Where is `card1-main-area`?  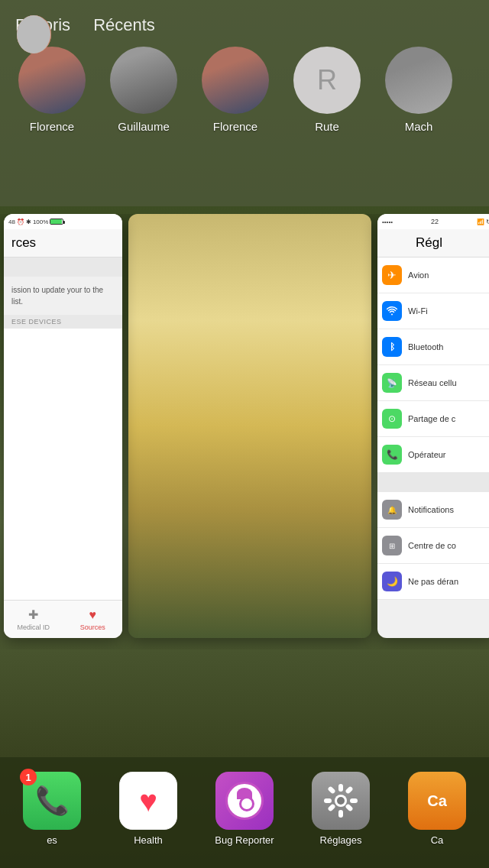 card1-main-area is located at coordinates (63, 470).